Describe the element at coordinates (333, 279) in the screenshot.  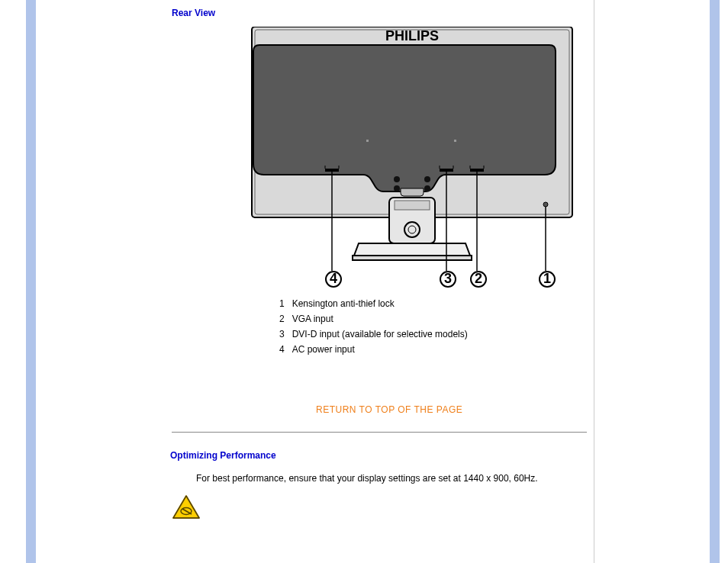
I see `callout-4: 4` at that location.